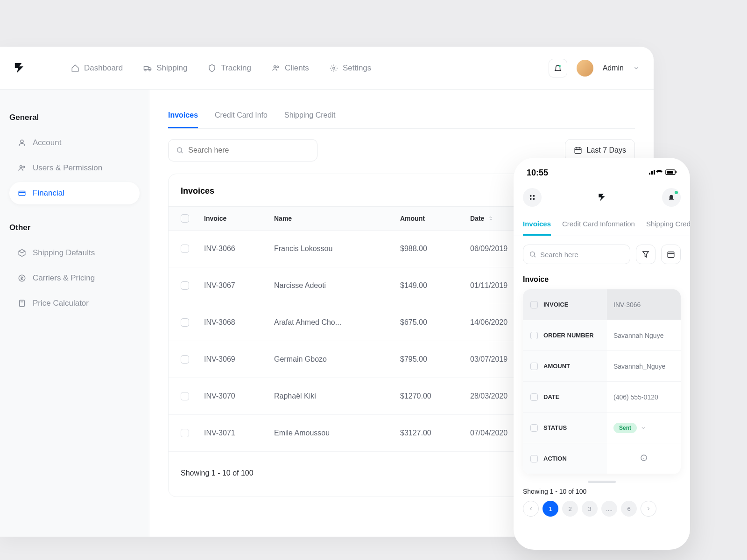 Image resolution: width=747 pixels, height=560 pixels. I want to click on mobile-status-pill: Sent, so click(630, 428).